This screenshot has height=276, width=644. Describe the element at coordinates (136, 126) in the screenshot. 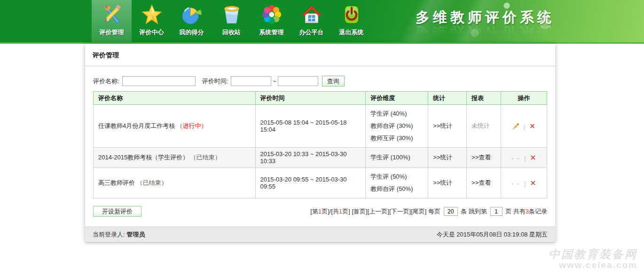

I see `eval-name: 任课教师4月份月度工作考核` at that location.